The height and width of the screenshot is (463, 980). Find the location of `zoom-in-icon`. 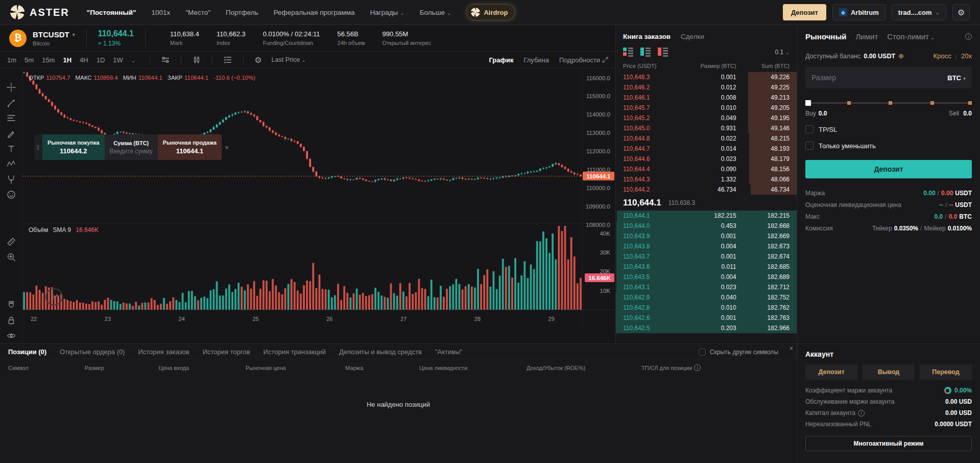

zoom-in-icon is located at coordinates (11, 257).